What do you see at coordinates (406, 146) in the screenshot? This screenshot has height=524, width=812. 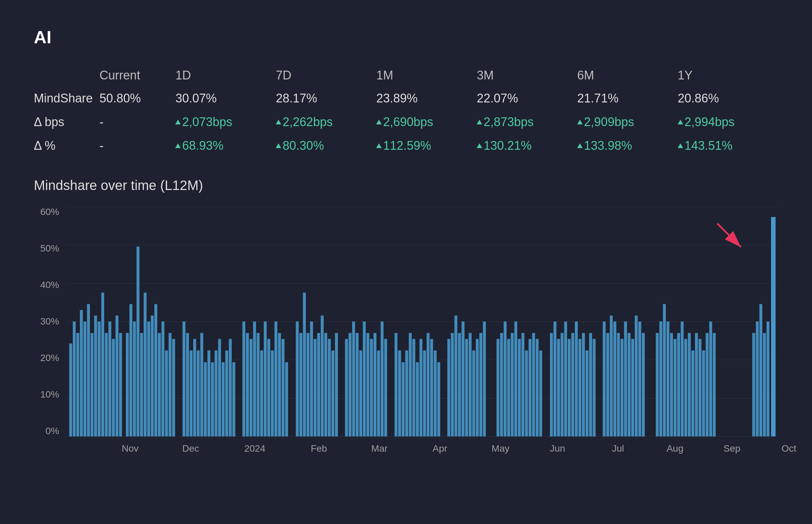 I see `table-row-pct: Δ % - 68.93% 80.30% 112.59% 130.21% 133.…` at bounding box center [406, 146].